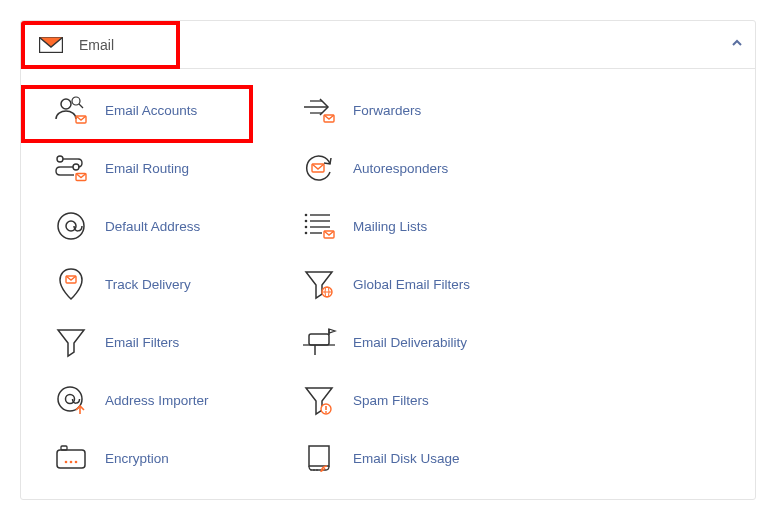 The image size is (776, 518). Describe the element at coordinates (395, 458) in the screenshot. I see `item-email-disk-usage: Email Disk Usage` at that location.